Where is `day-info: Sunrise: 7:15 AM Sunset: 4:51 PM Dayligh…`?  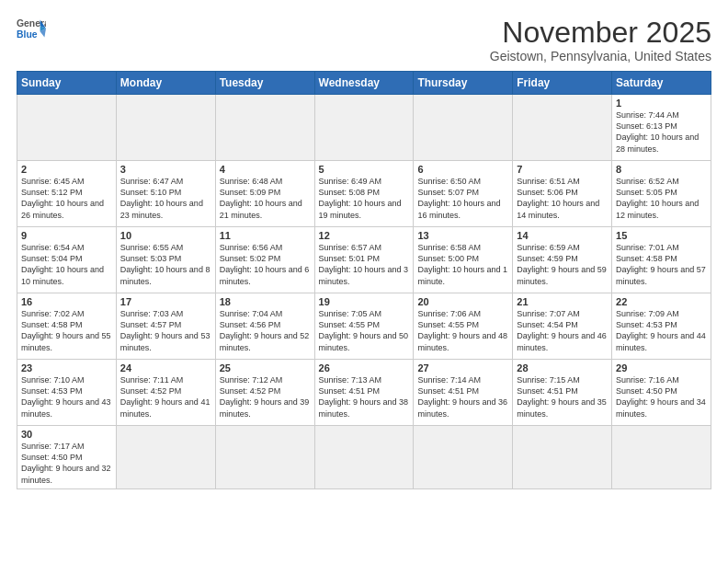
day-info: Sunrise: 7:15 AM Sunset: 4:51 PM Dayligh… is located at coordinates (563, 397).